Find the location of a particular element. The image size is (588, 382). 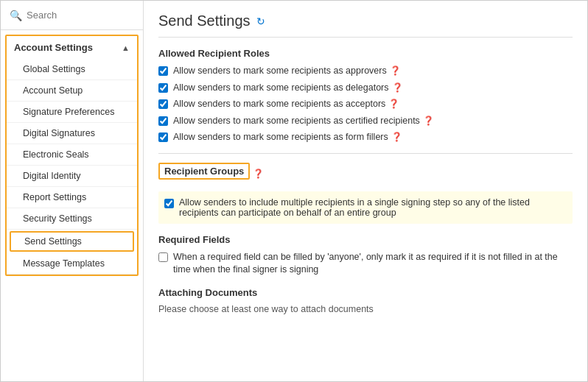

required-fields-item: When a required field can be filled by '… is located at coordinates (365, 263).